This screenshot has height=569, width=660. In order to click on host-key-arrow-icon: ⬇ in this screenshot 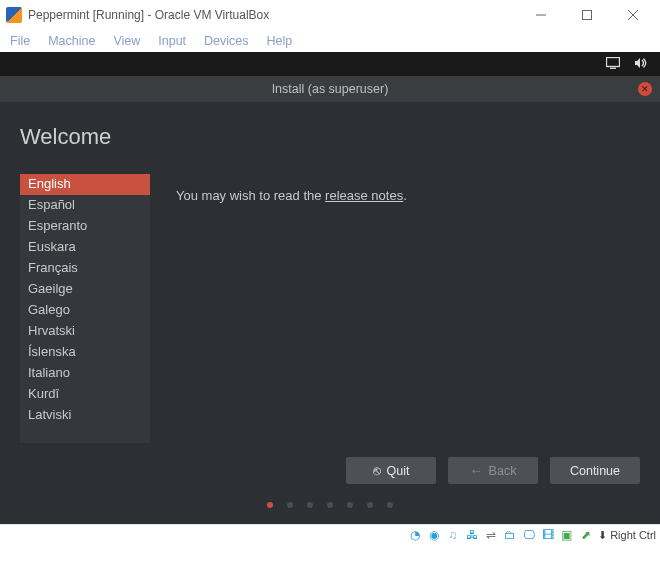, I will do `click(602, 536)`.